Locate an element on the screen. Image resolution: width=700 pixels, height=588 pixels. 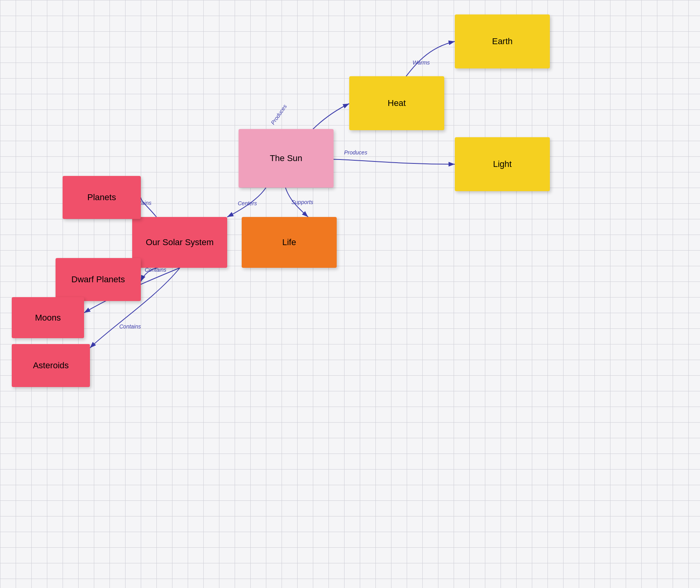
centers-label: Centers is located at coordinates (247, 203).